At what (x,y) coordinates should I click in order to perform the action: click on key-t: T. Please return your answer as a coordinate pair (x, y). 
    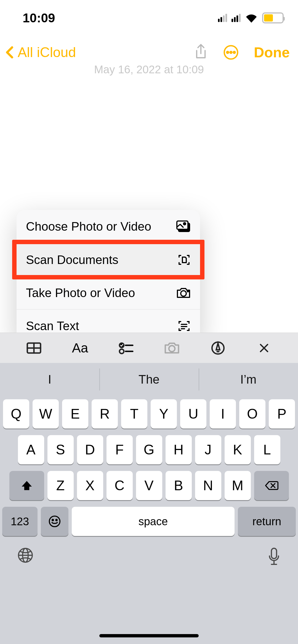
    Looking at the image, I should click on (134, 414).